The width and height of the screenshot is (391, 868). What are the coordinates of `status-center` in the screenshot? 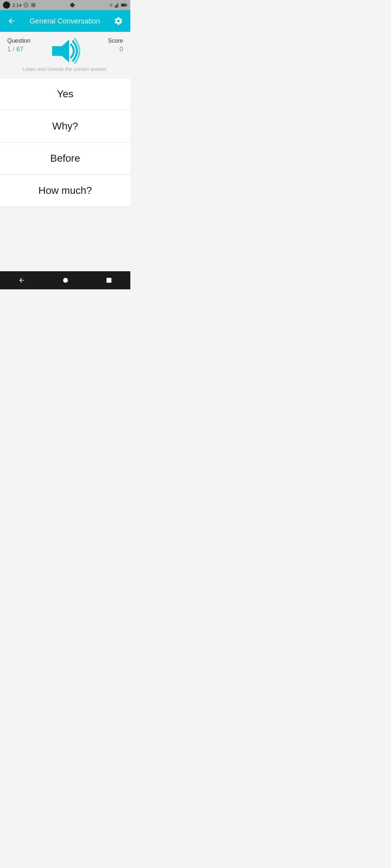 It's located at (72, 5).